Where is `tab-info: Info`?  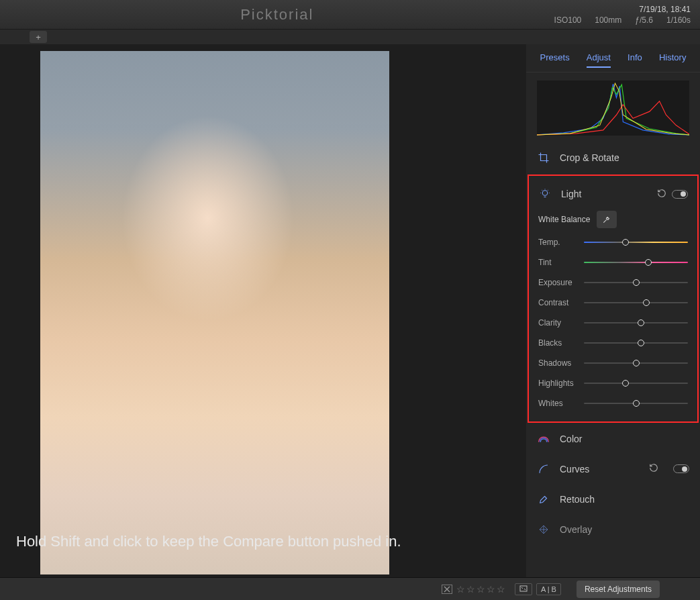 tab-info: Info is located at coordinates (635, 60).